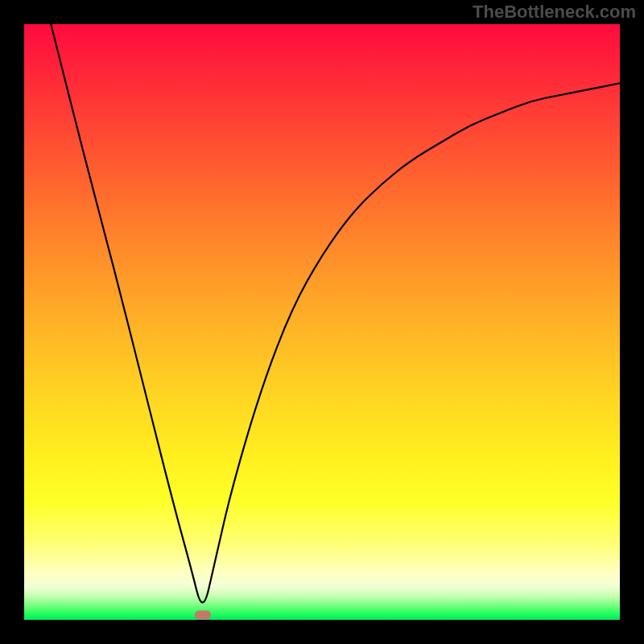 The image size is (644, 644). Describe the element at coordinates (554, 12) in the screenshot. I see `watermark-text: TheBottleneck.com` at that location.